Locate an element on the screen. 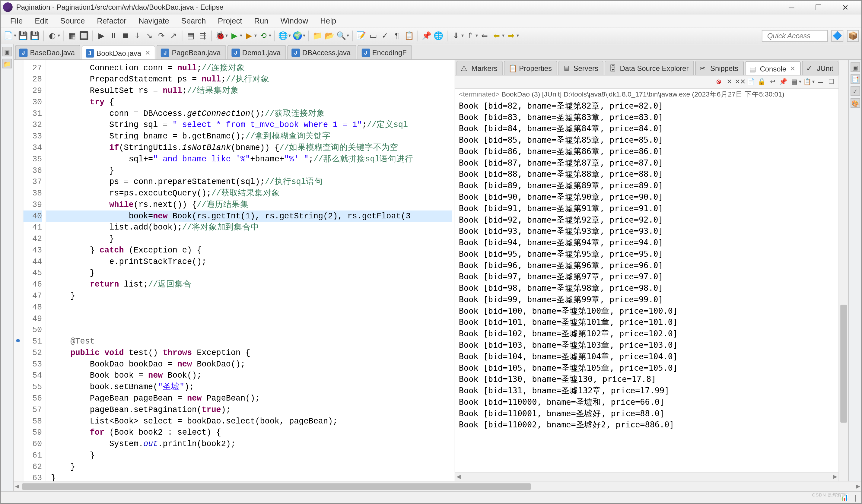  restore-view-icon: ▣ is located at coordinates (7, 52).